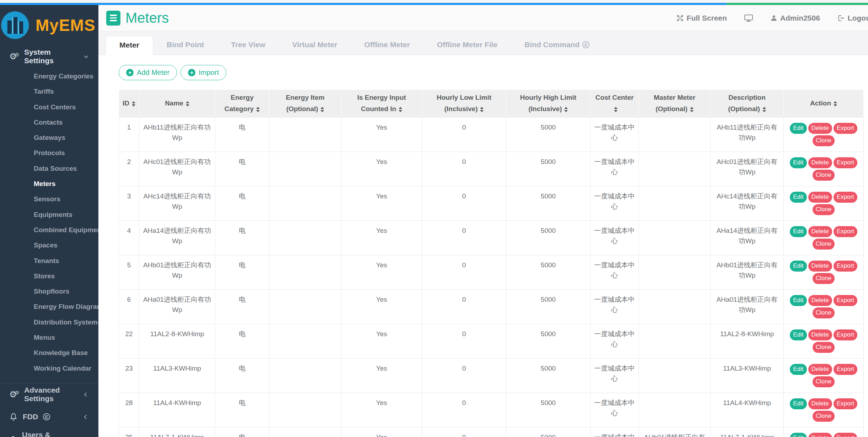 The height and width of the screenshot is (437, 868). I want to click on sidebar-item-tariffs: Tariffs, so click(49, 92).